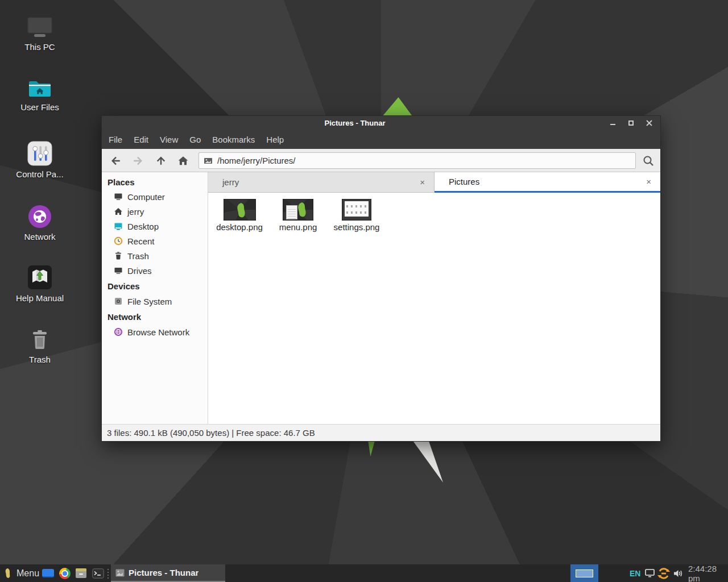  Describe the element at coordinates (155, 241) in the screenshot. I see `sidebar-item-recent: Recent` at that location.